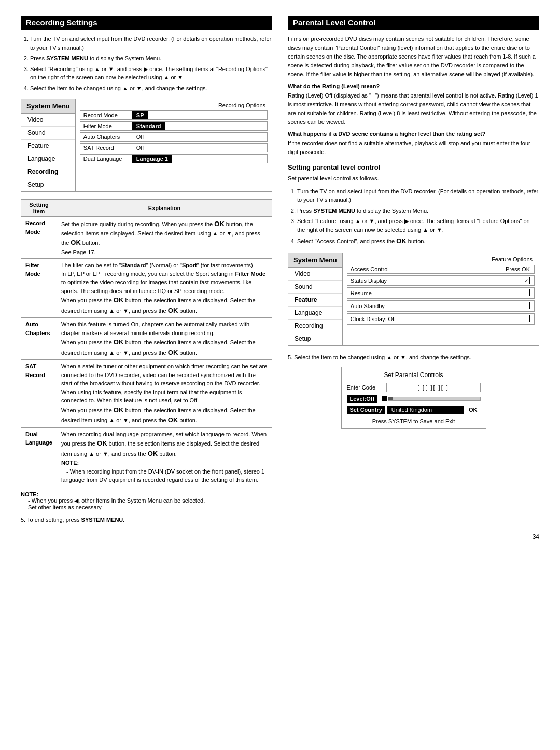 The width and height of the screenshot is (560, 750). Describe the element at coordinates (106, 115) in the screenshot. I see `option-record-mode-label: Record Mode` at that location.